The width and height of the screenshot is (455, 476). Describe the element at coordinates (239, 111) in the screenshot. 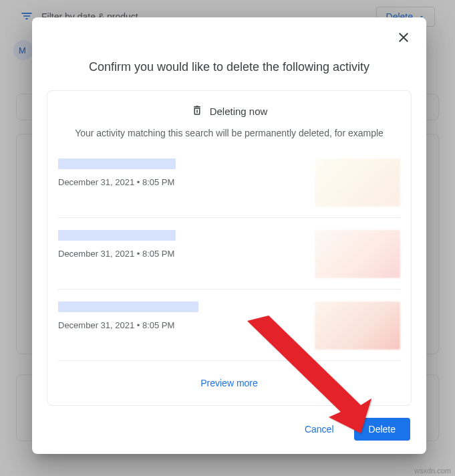

I see `deleting-now-label: Deleting now` at that location.